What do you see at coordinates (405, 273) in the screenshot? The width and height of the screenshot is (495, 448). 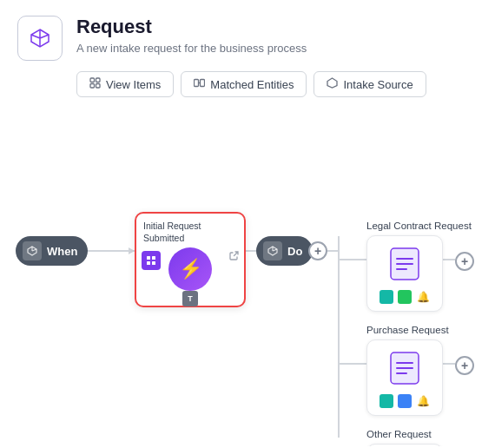 I see `legal-contract-card: 🔔` at bounding box center [405, 273].